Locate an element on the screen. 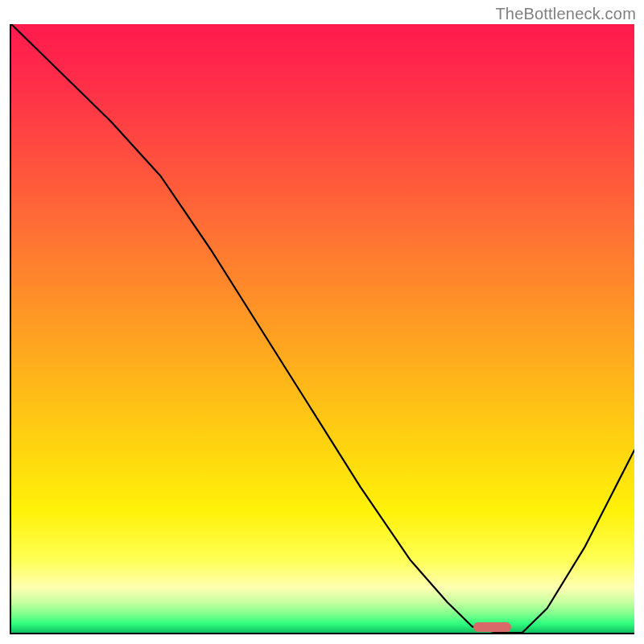  watermark-label: TheBottleneck.com is located at coordinates (565, 14).